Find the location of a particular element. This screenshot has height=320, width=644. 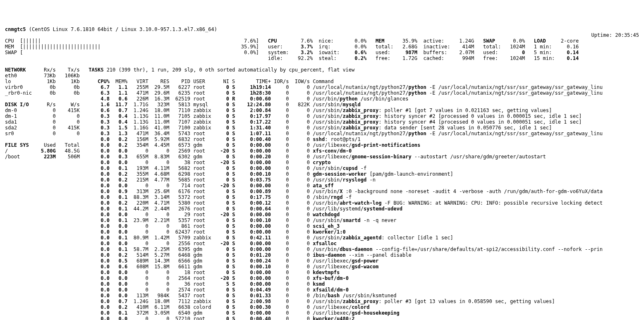

body-line: virbr0 0b 0b 6.7 1.1 255M 29.5M 6227 roo… is located at coordinates (322, 87).